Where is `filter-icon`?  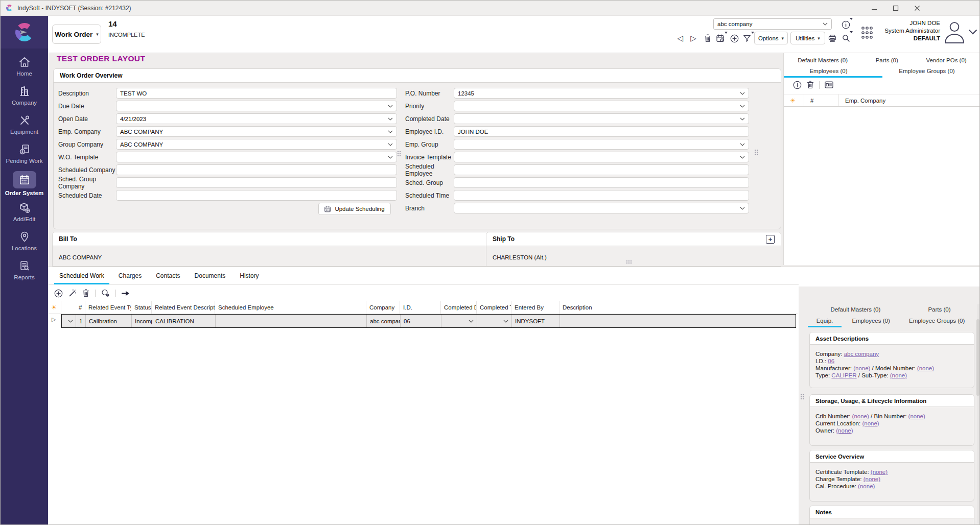
filter-icon is located at coordinates (747, 38).